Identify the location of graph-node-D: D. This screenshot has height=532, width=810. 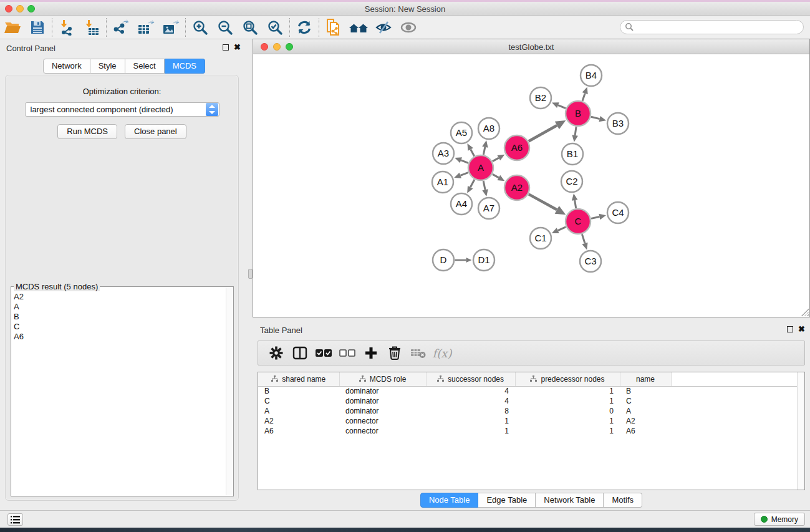
(443, 260).